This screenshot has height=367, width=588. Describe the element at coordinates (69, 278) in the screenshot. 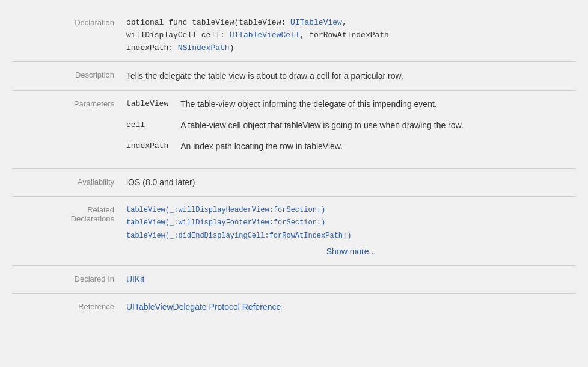

I see `declared-in-label: Declared In` at that location.